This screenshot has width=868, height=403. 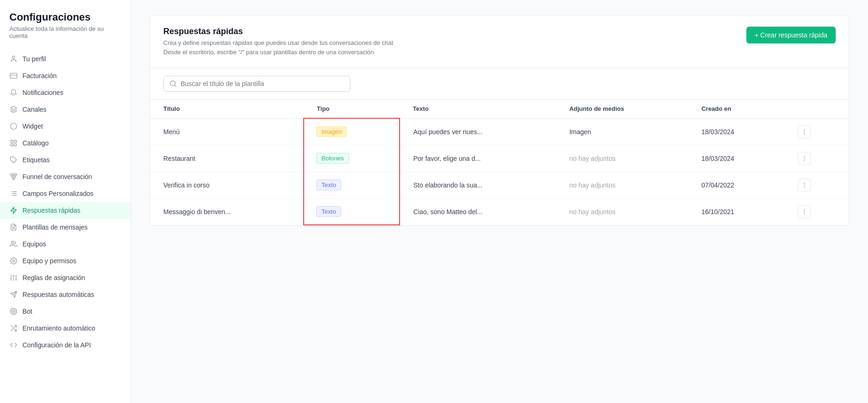 I want to click on sidebar-item-widget: Widget, so click(x=66, y=126).